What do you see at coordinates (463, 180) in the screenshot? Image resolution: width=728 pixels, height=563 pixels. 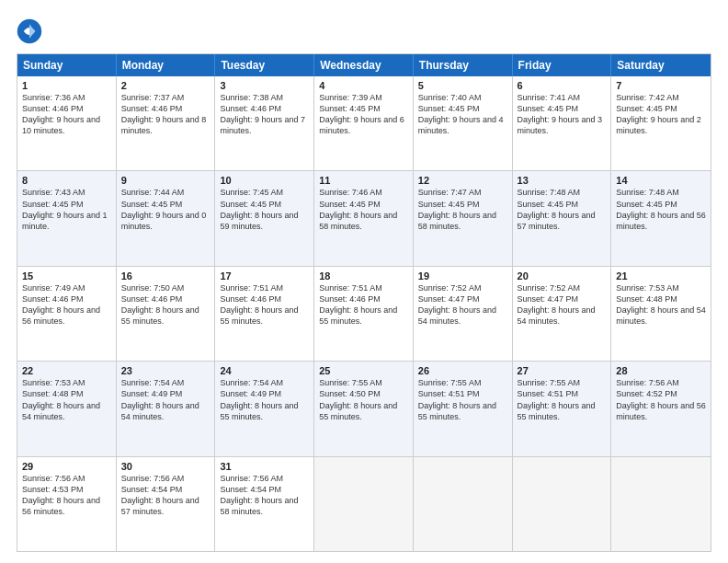 I see `day-number: 12` at bounding box center [463, 180].